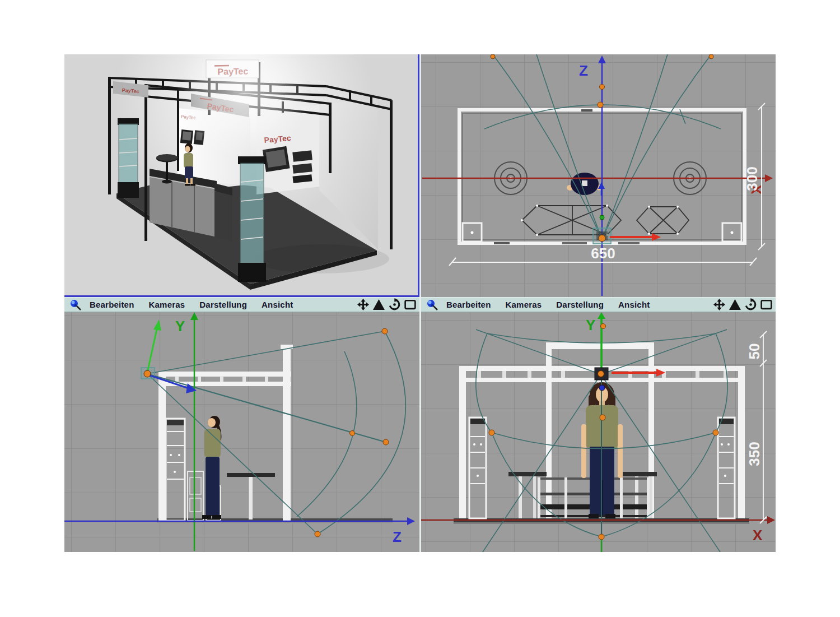 This screenshot has width=840, height=617. What do you see at coordinates (478, 468) in the screenshot?
I see `shelf-tower-front-left` at bounding box center [478, 468].